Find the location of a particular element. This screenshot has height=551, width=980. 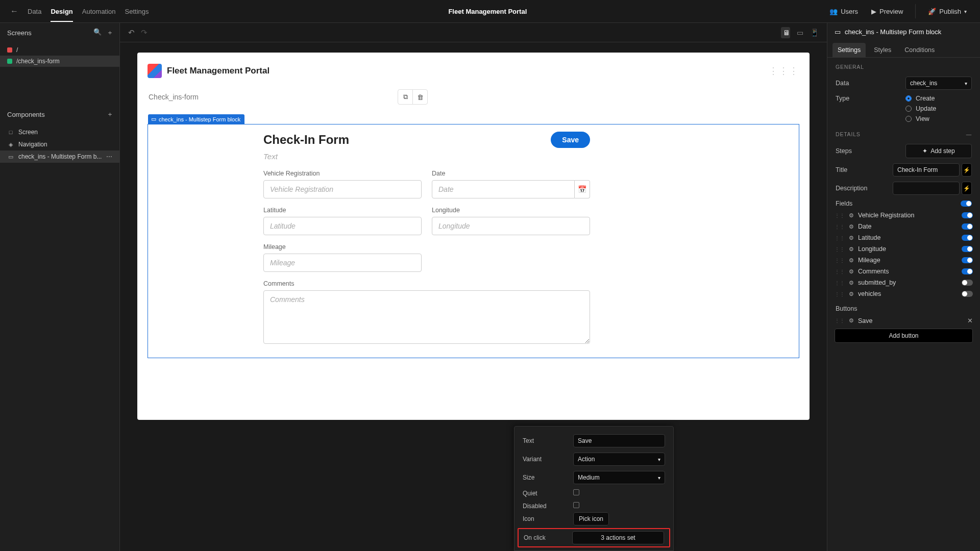

save-button: Save is located at coordinates (571, 140).